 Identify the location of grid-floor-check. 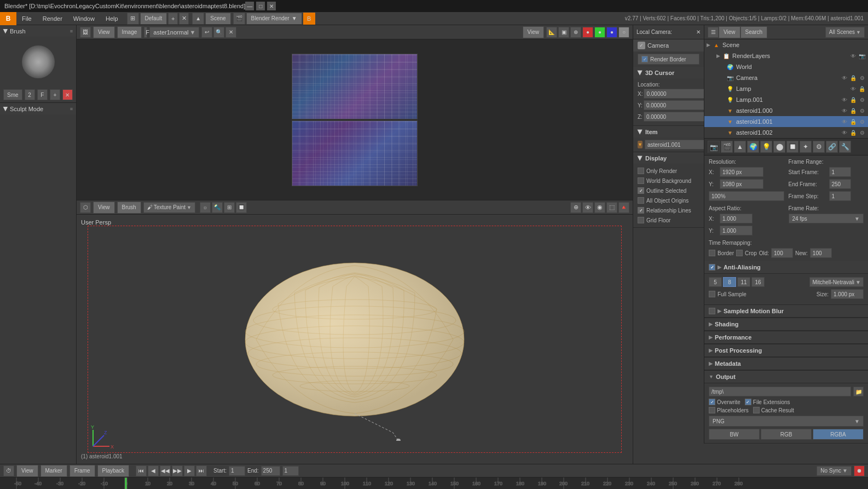
(641, 220).